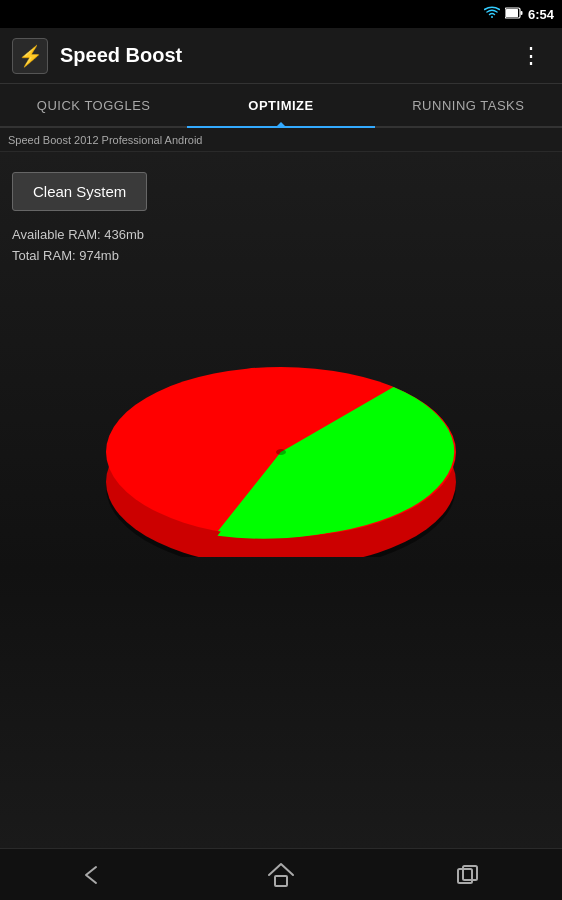 This screenshot has width=562, height=900. Describe the element at coordinates (281, 140) in the screenshot. I see `subtitle-bar: Speed Boost 2012 Professional Android` at that location.